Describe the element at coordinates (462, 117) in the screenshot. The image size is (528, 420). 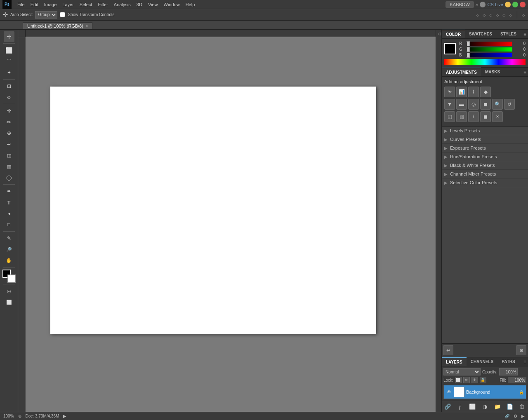
I see `posterize-icon: ▧` at that location.